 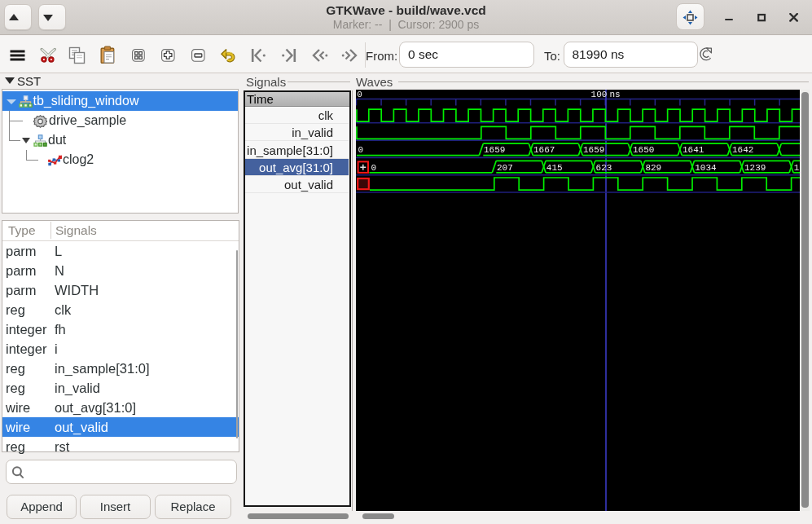 What do you see at coordinates (555, 168) in the screenshot?
I see `svg-text: 415` at bounding box center [555, 168].